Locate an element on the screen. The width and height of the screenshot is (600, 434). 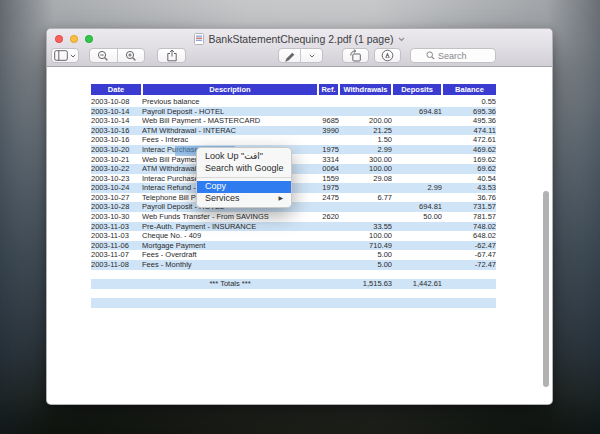
menu-item-search: Search with Google is located at coordinates (244, 169).